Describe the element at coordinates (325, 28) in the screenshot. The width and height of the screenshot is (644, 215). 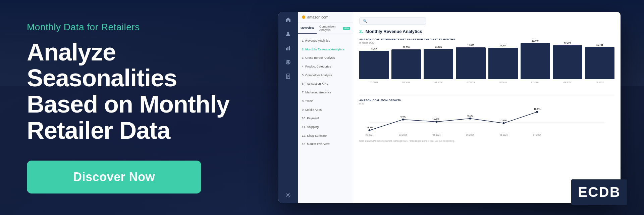
I see `nav-tabs: Overview Comparison Analysis NEW` at that location.